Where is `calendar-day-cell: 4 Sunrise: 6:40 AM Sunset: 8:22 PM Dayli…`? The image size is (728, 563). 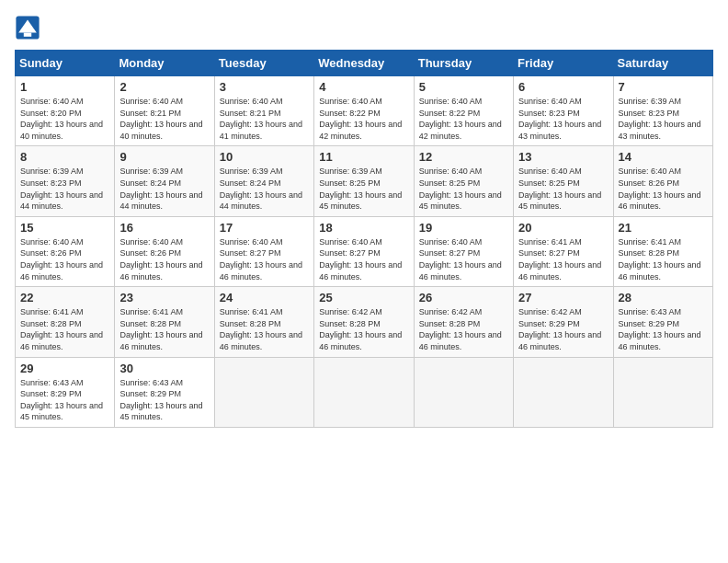 calendar-day-cell: 4 Sunrise: 6:40 AM Sunset: 8:22 PM Dayli… is located at coordinates (364, 111).